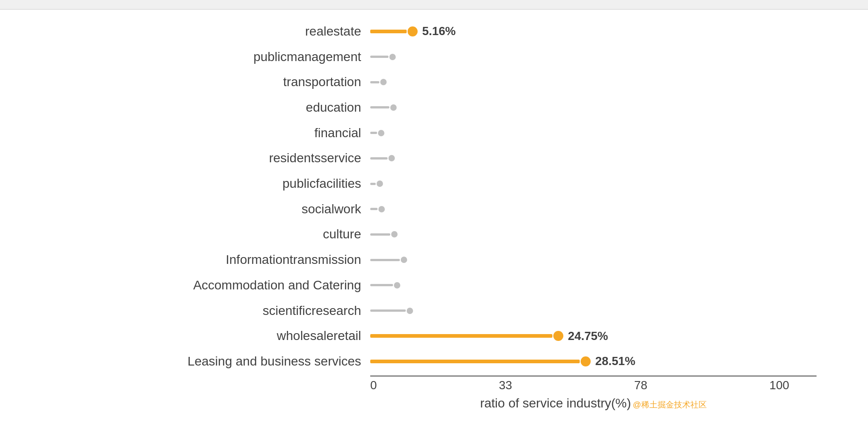  I want to click on bar-section-13: 28.51%, so click(593, 361).